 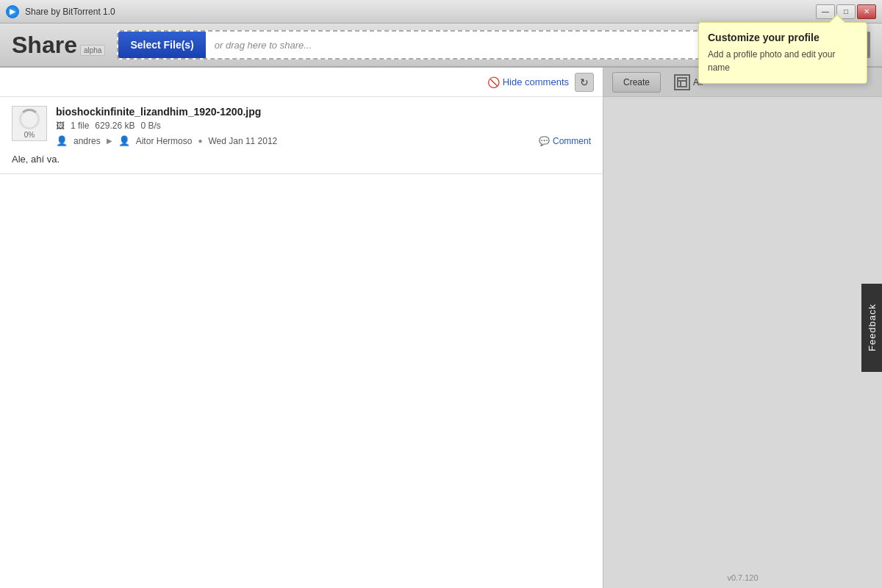 What do you see at coordinates (62, 141) in the screenshot?
I see `sender-icon: 👤` at bounding box center [62, 141].